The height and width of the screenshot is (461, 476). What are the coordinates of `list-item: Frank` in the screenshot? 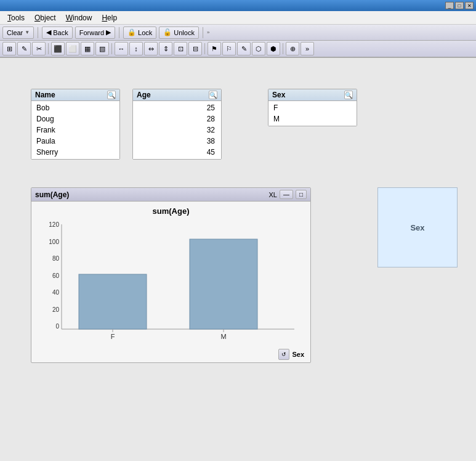 It's located at (75, 130).